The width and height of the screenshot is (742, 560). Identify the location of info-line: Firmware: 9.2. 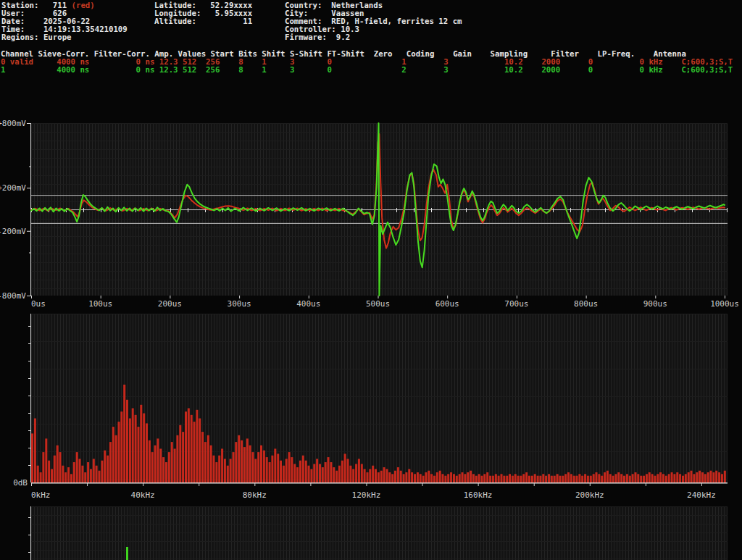
(374, 38).